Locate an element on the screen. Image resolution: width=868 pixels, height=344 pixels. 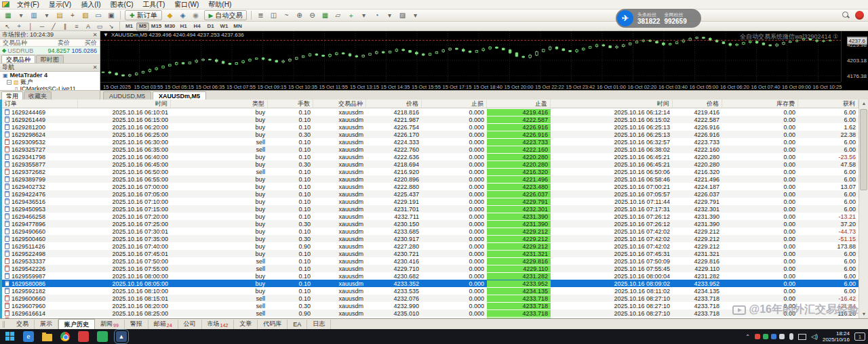
terminal-tab-警报: 警报 is located at coordinates (137, 324).